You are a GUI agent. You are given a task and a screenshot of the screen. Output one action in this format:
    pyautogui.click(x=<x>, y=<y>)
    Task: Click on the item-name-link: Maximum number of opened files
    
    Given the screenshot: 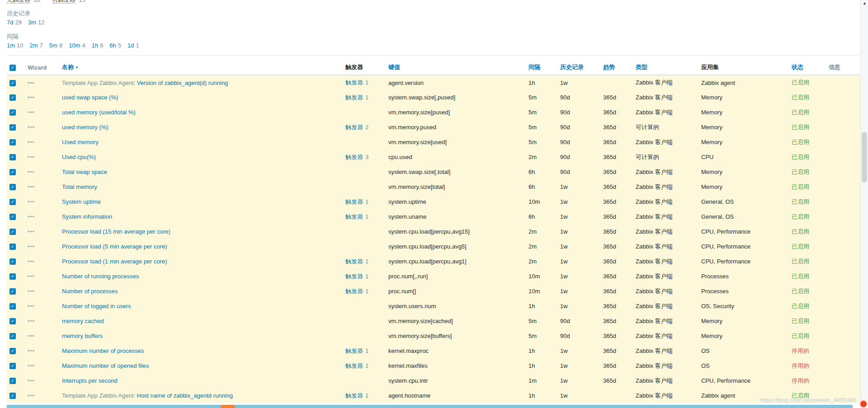 What is the action you would take?
    pyautogui.click(x=105, y=366)
    